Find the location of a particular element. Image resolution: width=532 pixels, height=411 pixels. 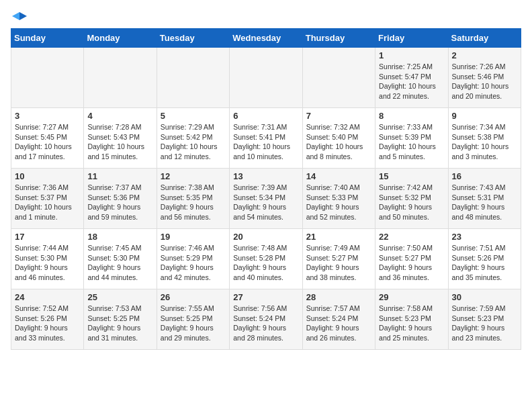

day-number: 13 is located at coordinates (266, 176).